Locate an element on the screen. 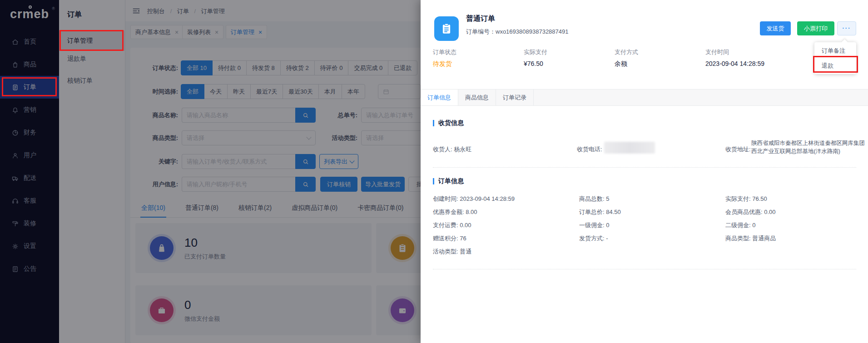  receiver-phone-label: 收货电话: is located at coordinates (590, 149).